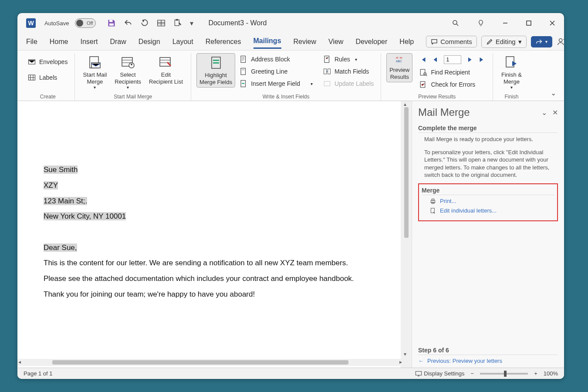  Describe the element at coordinates (488, 361) in the screenshot. I see `previous-step-link: ← Previous: Preview your letters` at that location.